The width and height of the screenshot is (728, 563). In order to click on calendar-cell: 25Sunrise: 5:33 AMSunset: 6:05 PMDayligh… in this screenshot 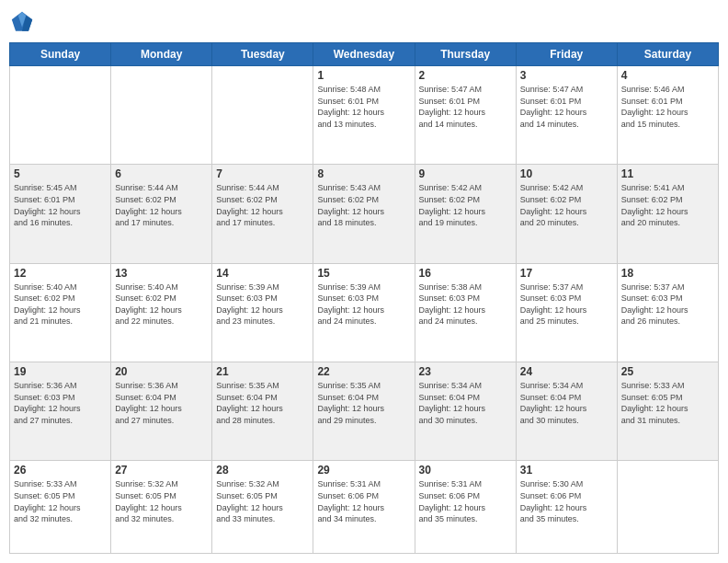, I will do `click(667, 410)`.